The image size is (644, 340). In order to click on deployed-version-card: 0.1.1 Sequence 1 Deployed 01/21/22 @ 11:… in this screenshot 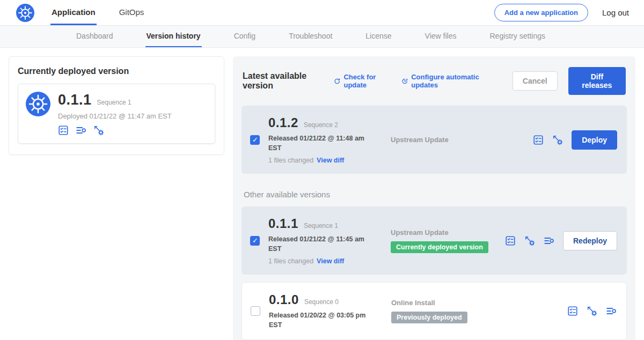, I will do `click(116, 114)`.